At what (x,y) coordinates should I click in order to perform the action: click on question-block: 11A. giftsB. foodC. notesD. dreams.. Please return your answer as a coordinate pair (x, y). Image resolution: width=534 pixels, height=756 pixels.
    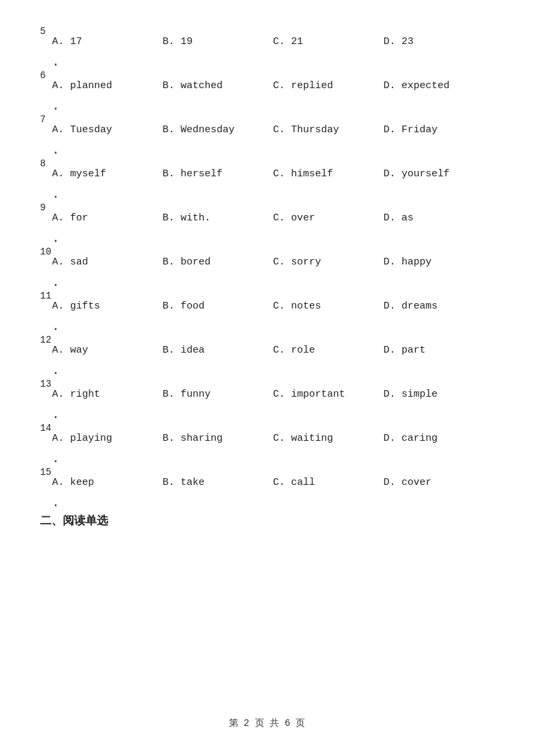
    Looking at the image, I should click on (267, 311).